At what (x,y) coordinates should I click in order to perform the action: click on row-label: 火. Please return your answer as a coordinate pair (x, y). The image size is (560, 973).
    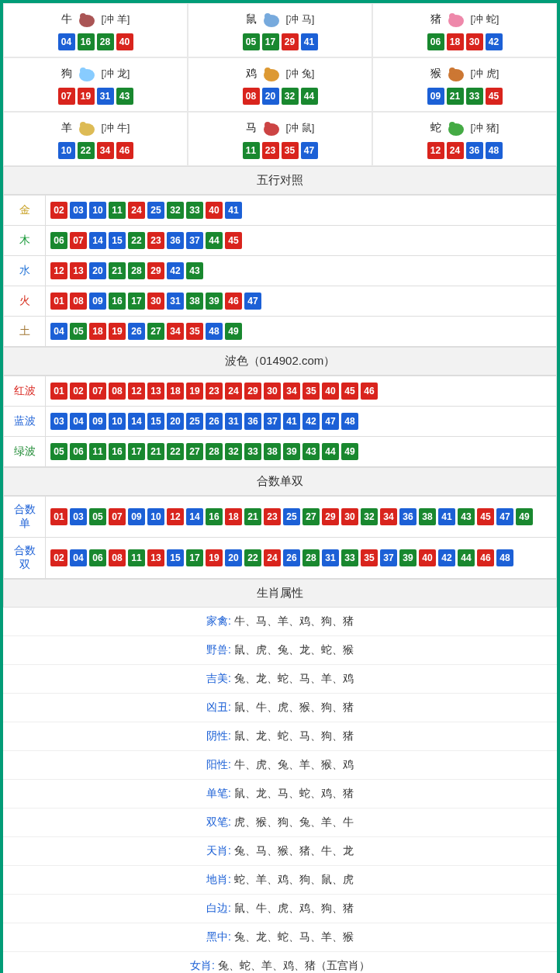
    Looking at the image, I should click on (25, 301).